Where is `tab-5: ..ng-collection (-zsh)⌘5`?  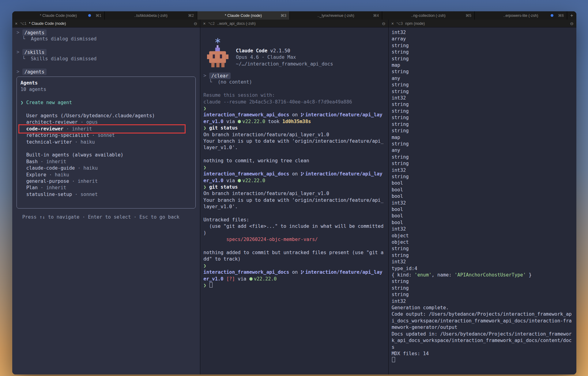 tab-5: ..ng-collection (-zsh)⌘5 is located at coordinates (428, 15).